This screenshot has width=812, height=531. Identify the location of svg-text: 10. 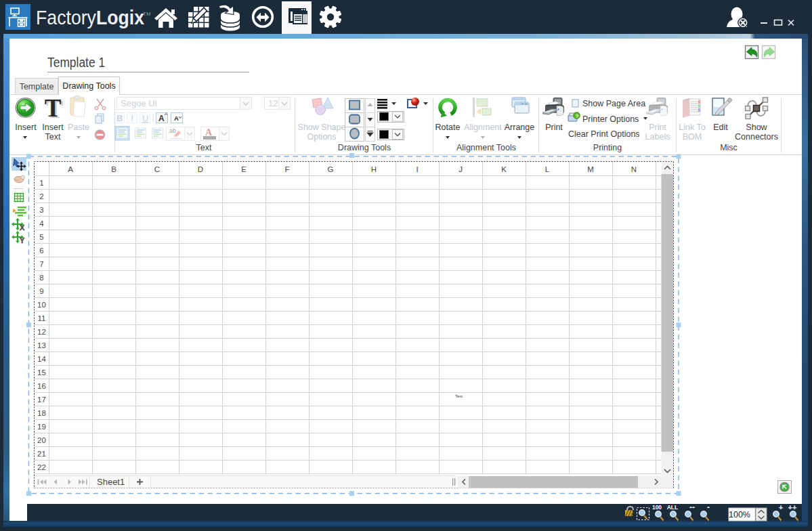
(42, 305).